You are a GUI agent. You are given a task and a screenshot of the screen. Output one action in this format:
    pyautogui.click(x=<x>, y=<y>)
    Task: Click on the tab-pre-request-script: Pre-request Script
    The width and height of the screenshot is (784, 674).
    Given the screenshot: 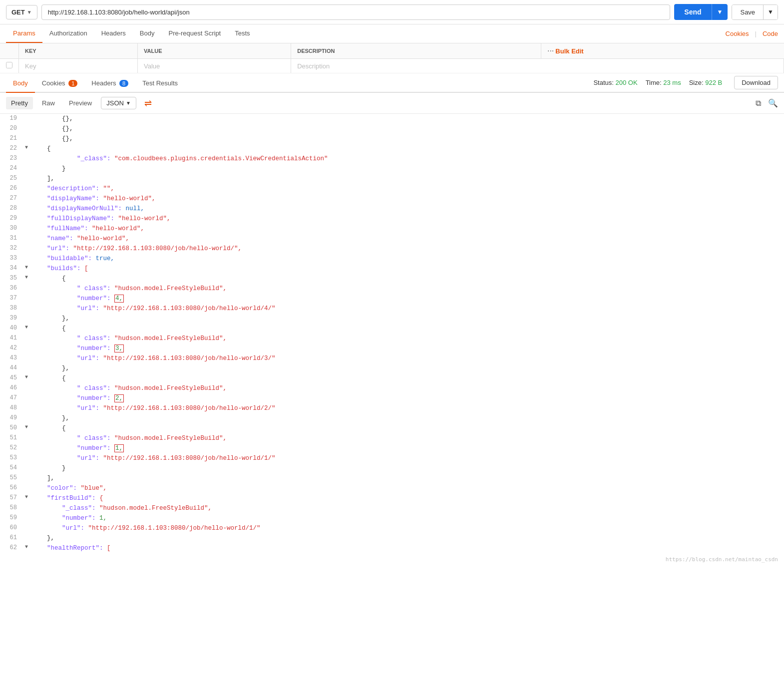 What is the action you would take?
    pyautogui.click(x=195, y=34)
    